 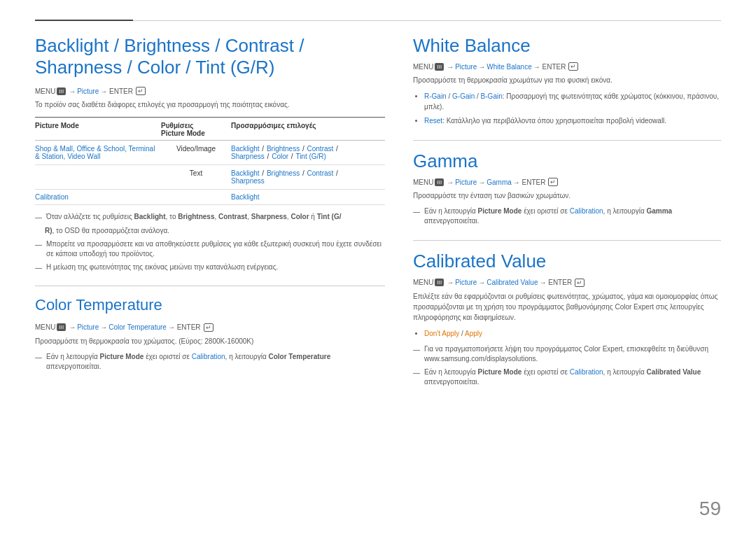 What do you see at coordinates (210, 91) in the screenshot?
I see `main-menu-path: MENU III → Picture → ENTER ↵` at bounding box center [210, 91].